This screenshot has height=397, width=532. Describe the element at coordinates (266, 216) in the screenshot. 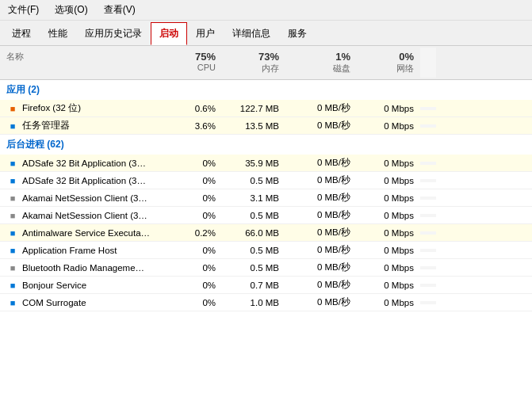

I see `table-row: ■ Akamai NetSession Client (3… 0% 0.5 MB…` at that location.